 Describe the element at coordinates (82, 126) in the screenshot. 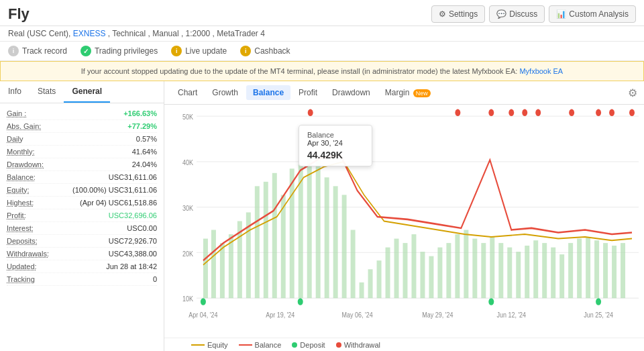

I see `stat-abs-gain: Abs. Gain: +77.29%` at that location.